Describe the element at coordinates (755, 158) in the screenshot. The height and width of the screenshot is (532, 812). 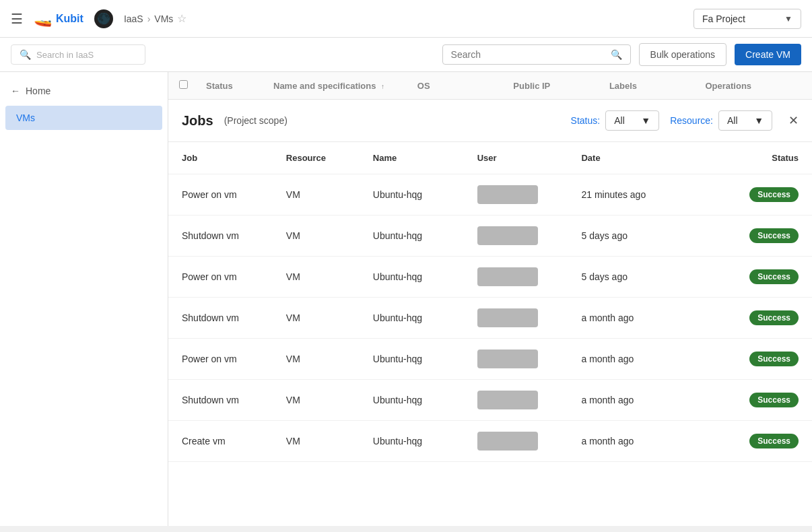
I see `col-status: Status` at that location.